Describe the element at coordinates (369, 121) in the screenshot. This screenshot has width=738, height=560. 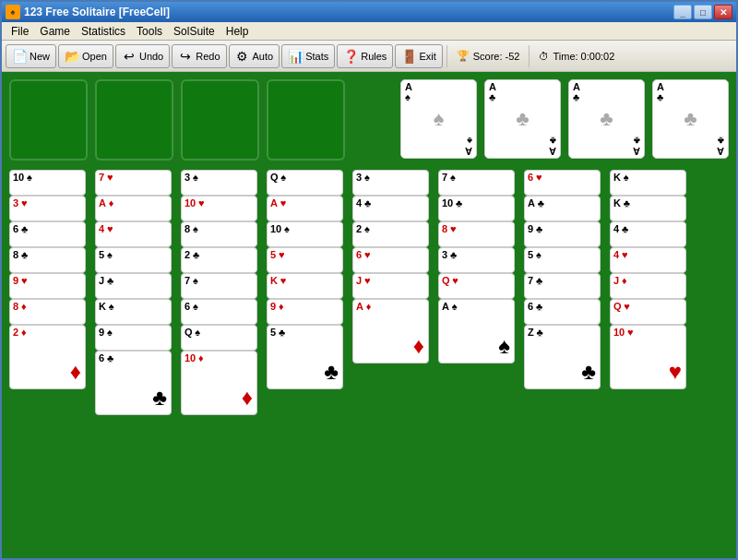
I see `freecell-row: A♠ ♠ A♠ A♣ ♣ A♣ A♣ ♣ A♣ A♣ ♣ A♣` at that location.